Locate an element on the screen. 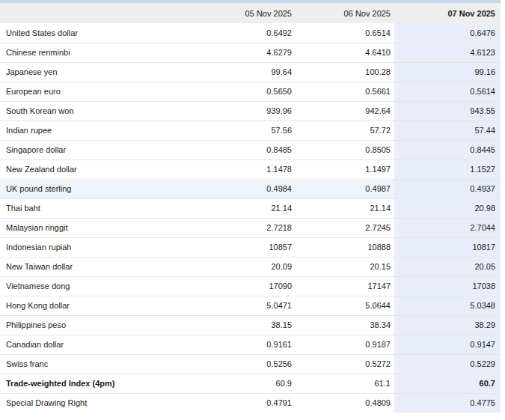 The image size is (505, 420). rate-value-cell: 99.16 is located at coordinates (447, 72).